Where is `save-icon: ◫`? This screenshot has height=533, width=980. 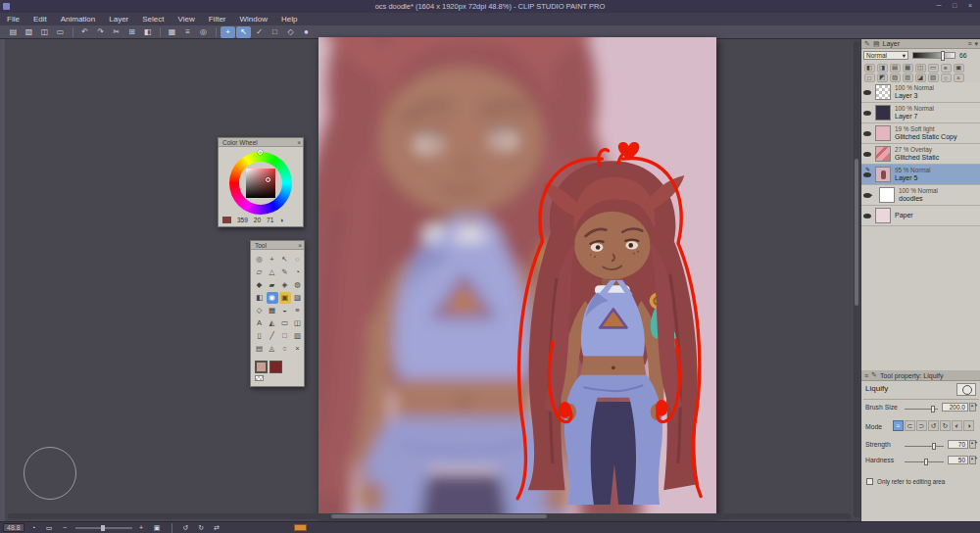 save-icon: ◫ is located at coordinates (45, 32).